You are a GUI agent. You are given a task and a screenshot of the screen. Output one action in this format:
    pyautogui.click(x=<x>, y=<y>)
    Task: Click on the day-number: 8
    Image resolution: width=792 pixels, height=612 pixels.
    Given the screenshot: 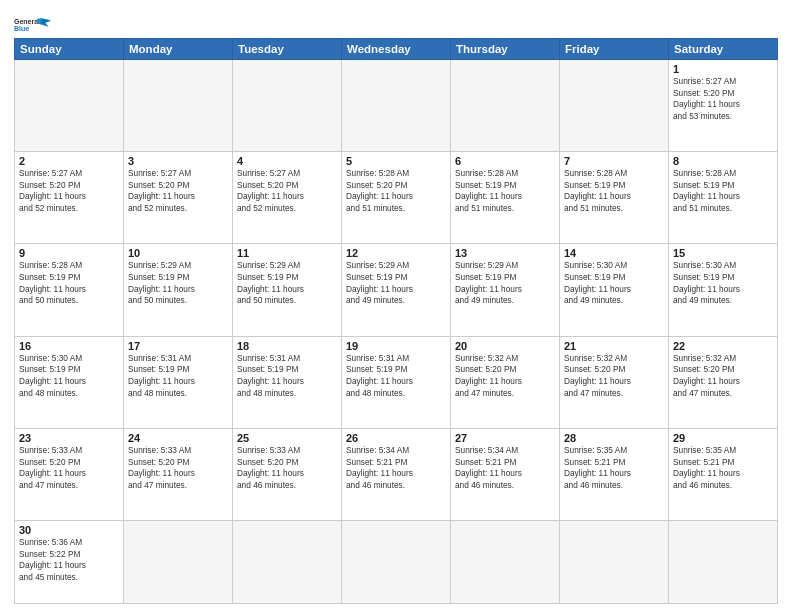 What is the action you would take?
    pyautogui.click(x=723, y=161)
    